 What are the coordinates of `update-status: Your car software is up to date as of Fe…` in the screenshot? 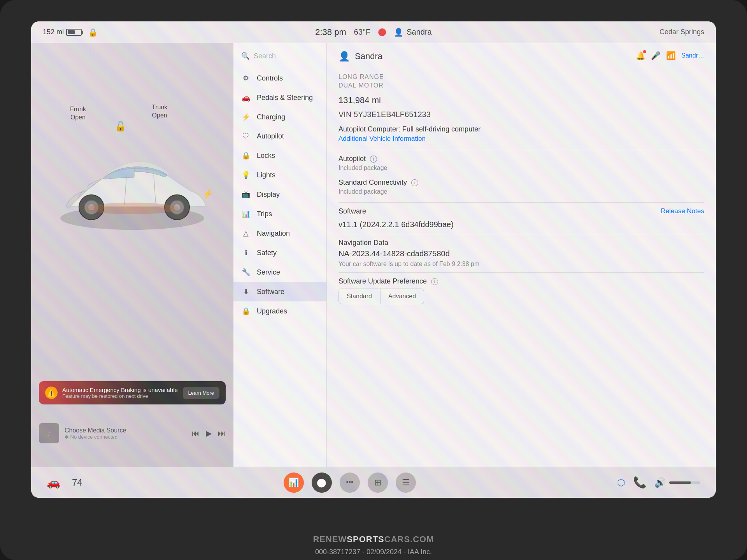 It's located at (521, 264).